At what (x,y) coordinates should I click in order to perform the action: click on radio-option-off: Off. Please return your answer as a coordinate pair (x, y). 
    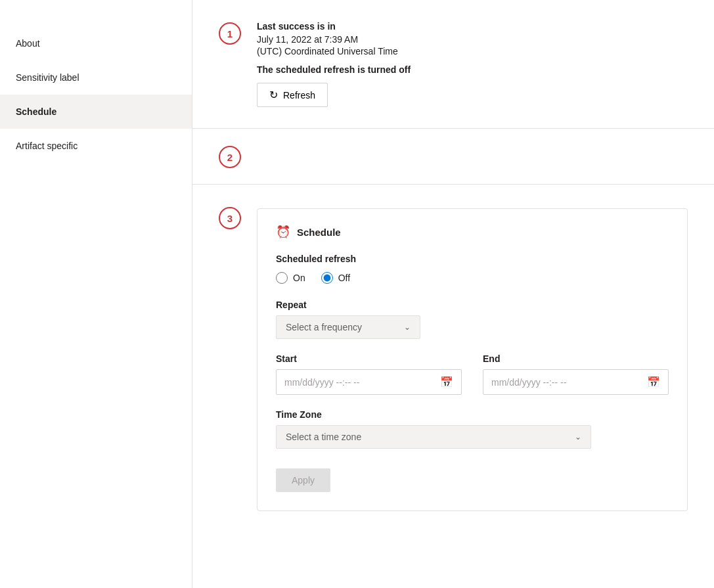
    Looking at the image, I should click on (336, 278).